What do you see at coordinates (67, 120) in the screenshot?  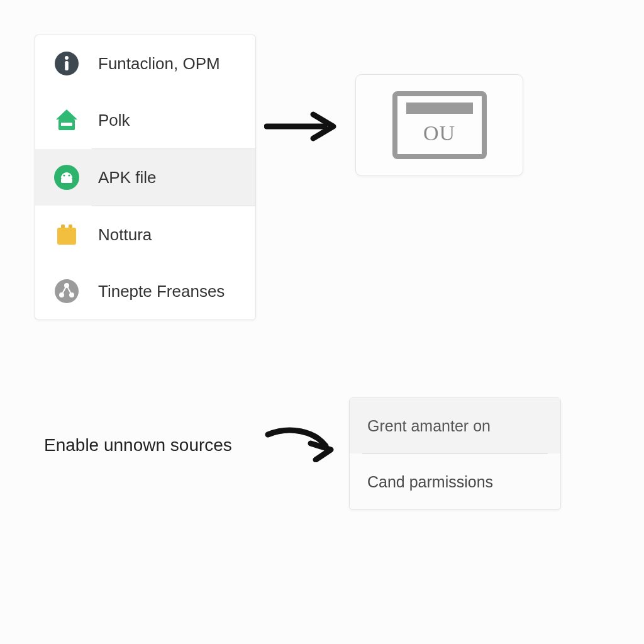 I see `home-green-icon` at bounding box center [67, 120].